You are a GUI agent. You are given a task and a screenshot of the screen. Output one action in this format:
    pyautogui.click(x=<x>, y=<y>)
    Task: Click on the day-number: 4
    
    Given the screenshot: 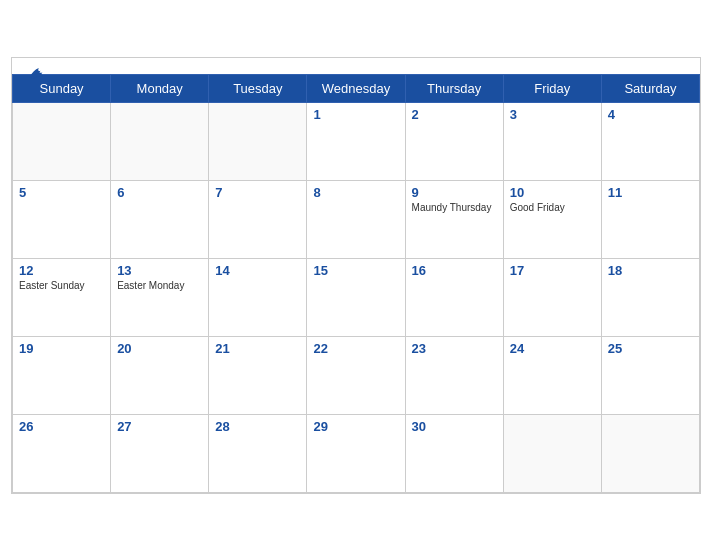 What is the action you would take?
    pyautogui.click(x=650, y=114)
    